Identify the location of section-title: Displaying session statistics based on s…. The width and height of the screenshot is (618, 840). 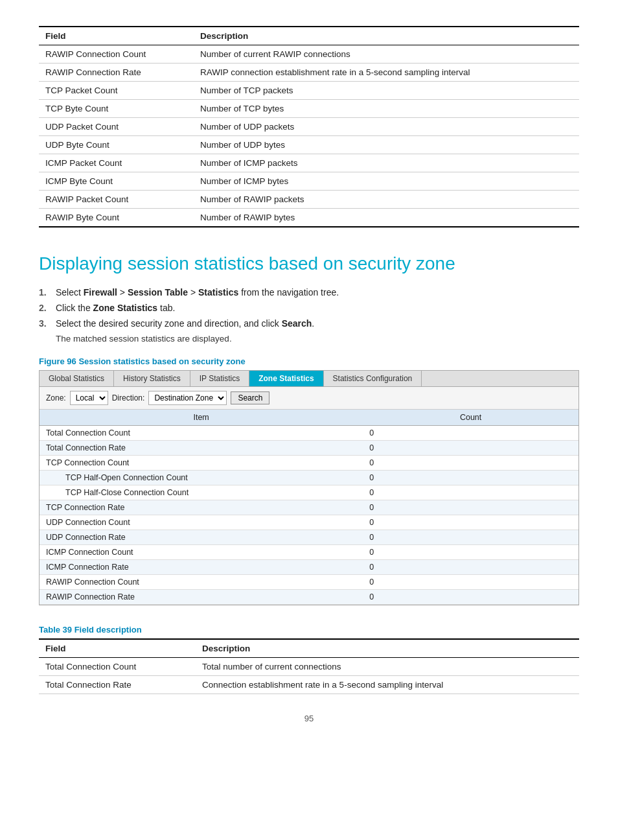
(309, 264).